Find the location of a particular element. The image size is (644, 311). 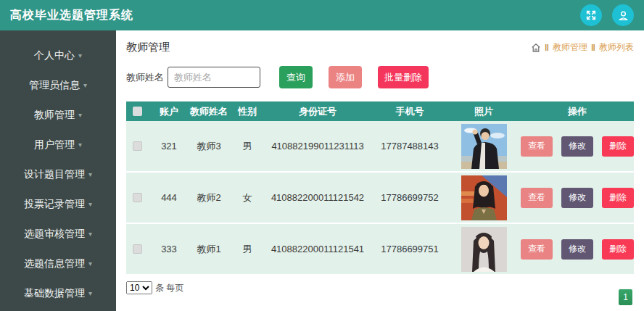

column-header-actions: 操作 is located at coordinates (577, 112).